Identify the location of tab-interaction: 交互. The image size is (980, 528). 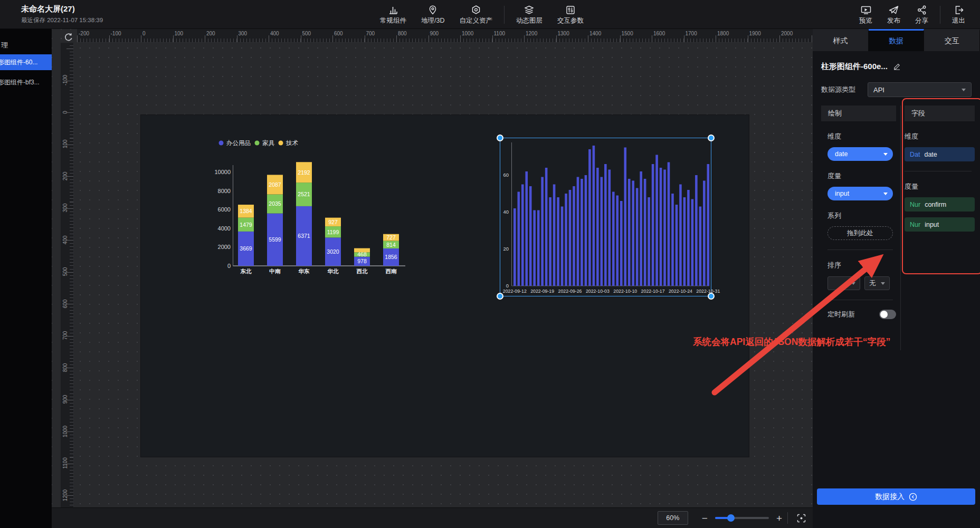
(952, 40).